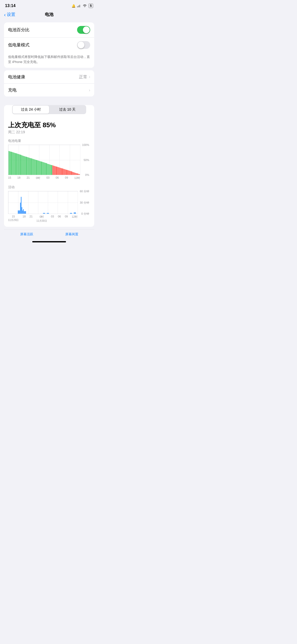 The image size is (297, 644). I want to click on screen-idle-tab: 屏幕闲置, so click(72, 234).